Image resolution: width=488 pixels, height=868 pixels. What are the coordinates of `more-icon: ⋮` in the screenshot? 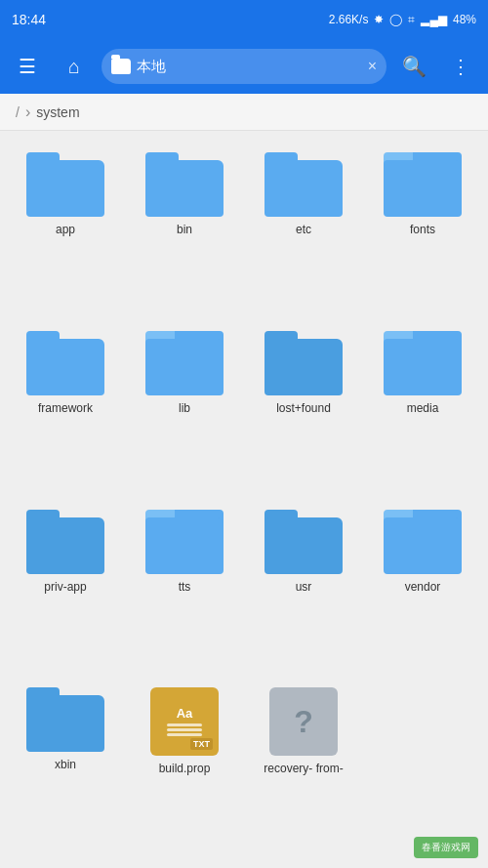 It's located at (461, 66).